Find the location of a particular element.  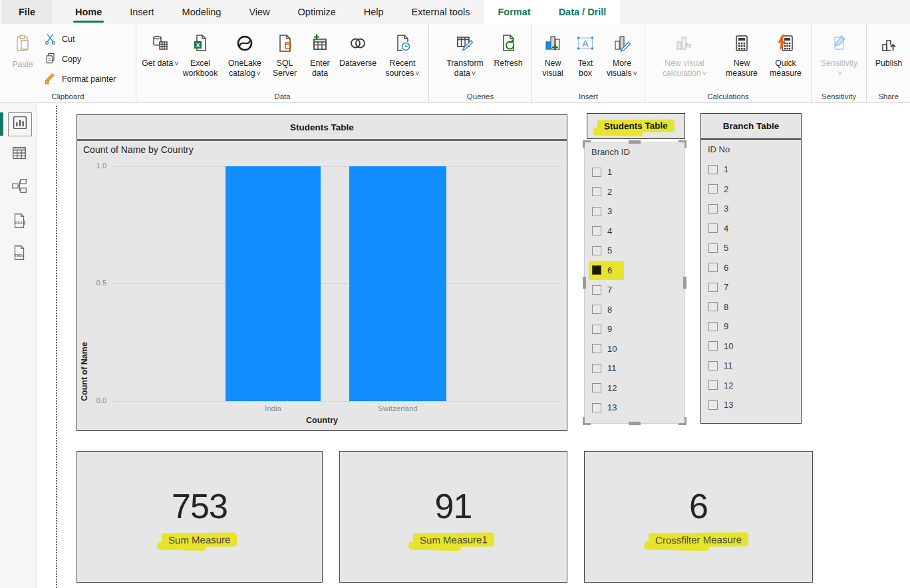

dataverse-button: Dataverse is located at coordinates (358, 48).